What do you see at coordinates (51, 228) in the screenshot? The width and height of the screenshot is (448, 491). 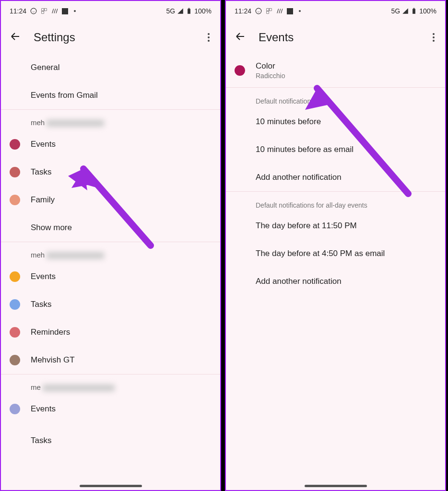 I see `show-more-label: Show more` at bounding box center [51, 228].